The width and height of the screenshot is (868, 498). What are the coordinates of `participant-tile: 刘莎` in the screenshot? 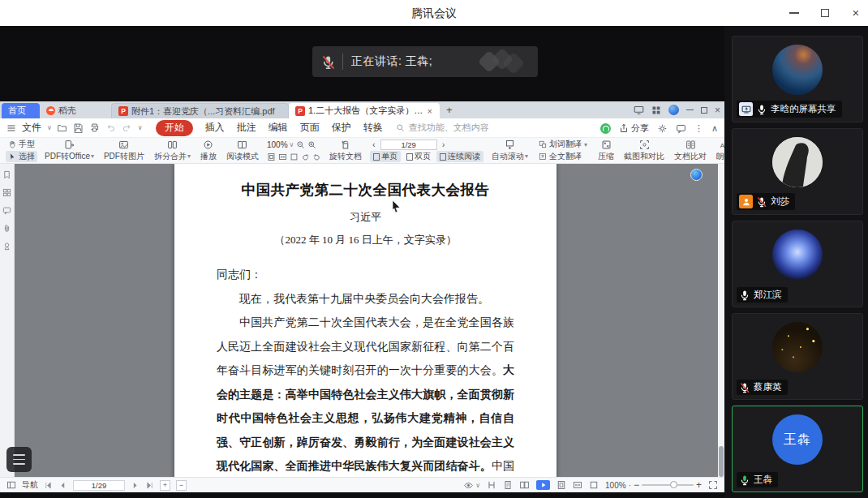 It's located at (797, 172).